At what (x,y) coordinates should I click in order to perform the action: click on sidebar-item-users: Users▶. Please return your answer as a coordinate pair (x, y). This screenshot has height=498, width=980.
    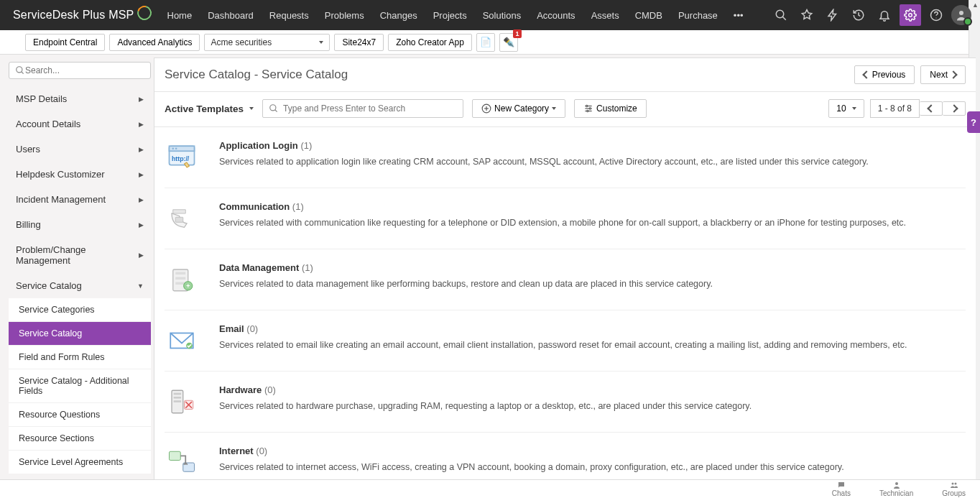
    Looking at the image, I should click on (80, 149).